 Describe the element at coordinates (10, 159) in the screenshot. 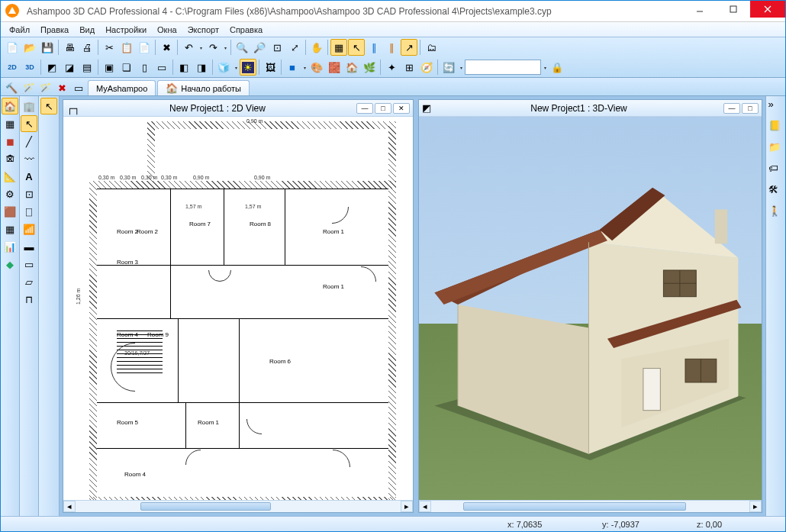

I see `roof-tool-icon: 🏚` at that location.